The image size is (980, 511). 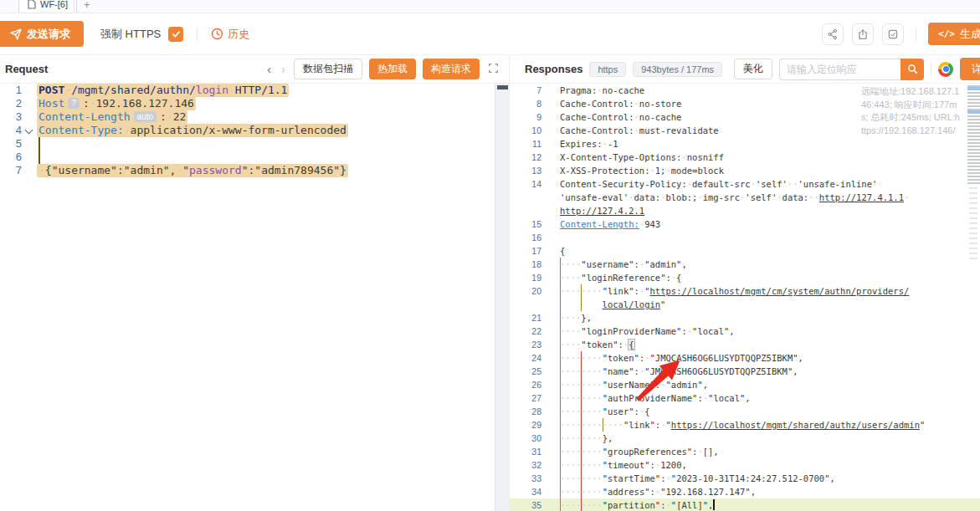 What do you see at coordinates (283, 69) in the screenshot?
I see `nav-forward-button: ›` at bounding box center [283, 69].